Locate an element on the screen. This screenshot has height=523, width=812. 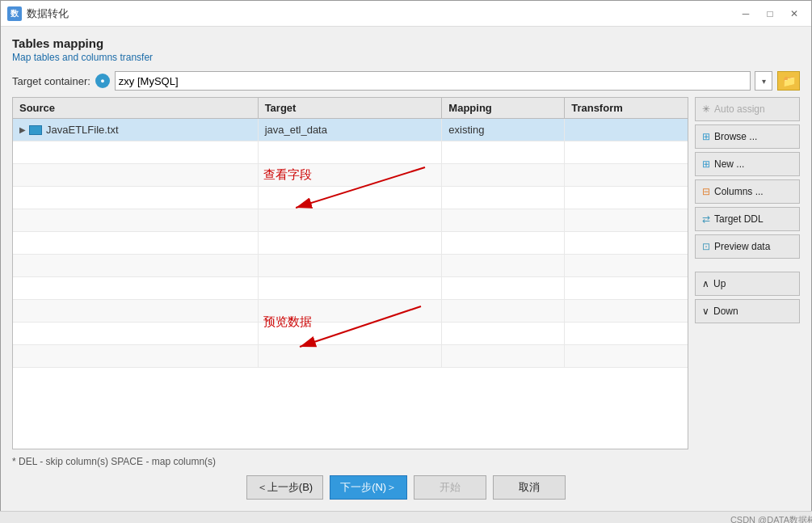
auto-assign-button: ✳ Auto assign is located at coordinates (747, 109).